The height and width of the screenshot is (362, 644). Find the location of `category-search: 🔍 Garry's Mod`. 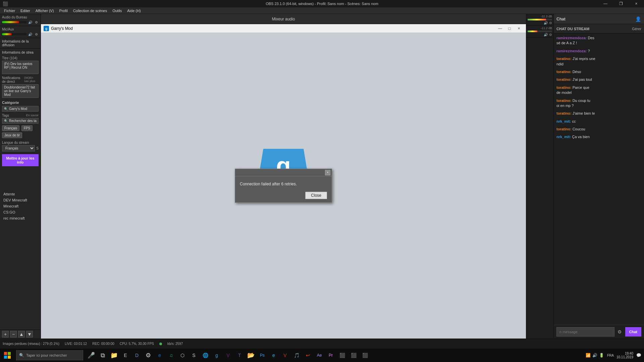

category-search: 🔍 Garry's Mod is located at coordinates (20, 109).